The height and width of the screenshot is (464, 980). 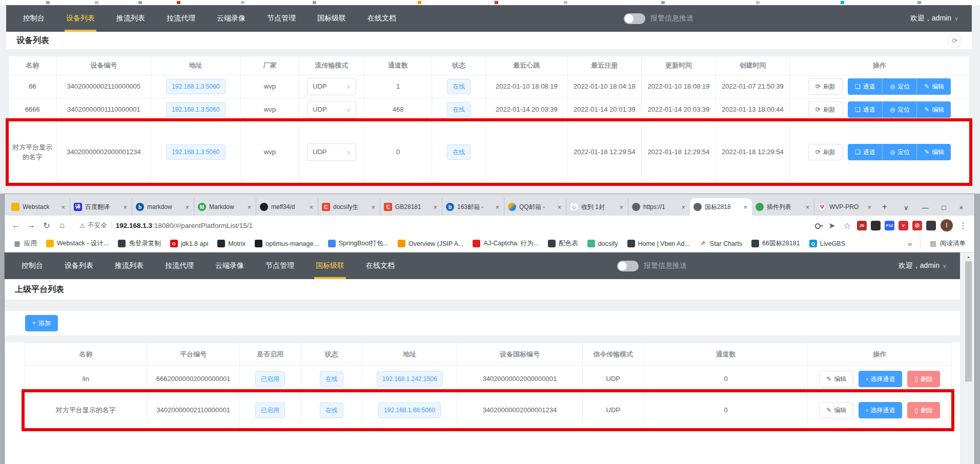 I want to click on refresh-page-button: ⟳, so click(x=954, y=41).